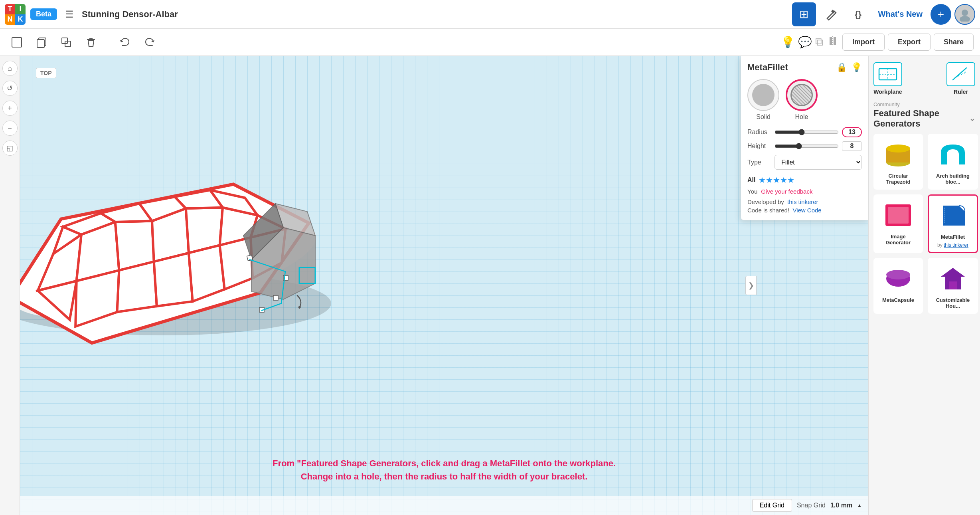 The width and height of the screenshot is (980, 515). I want to click on comment-icon: 💬, so click(805, 42).